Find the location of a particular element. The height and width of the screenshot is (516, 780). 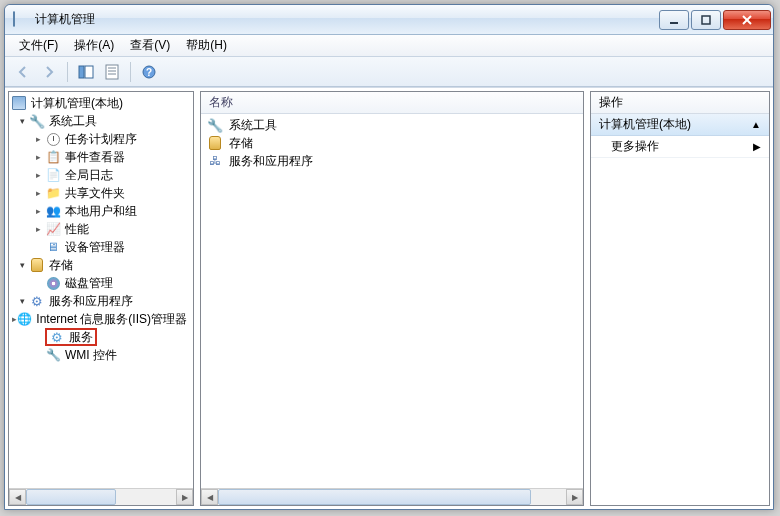

window-title: 计算机管理 is located at coordinates (346, 20).